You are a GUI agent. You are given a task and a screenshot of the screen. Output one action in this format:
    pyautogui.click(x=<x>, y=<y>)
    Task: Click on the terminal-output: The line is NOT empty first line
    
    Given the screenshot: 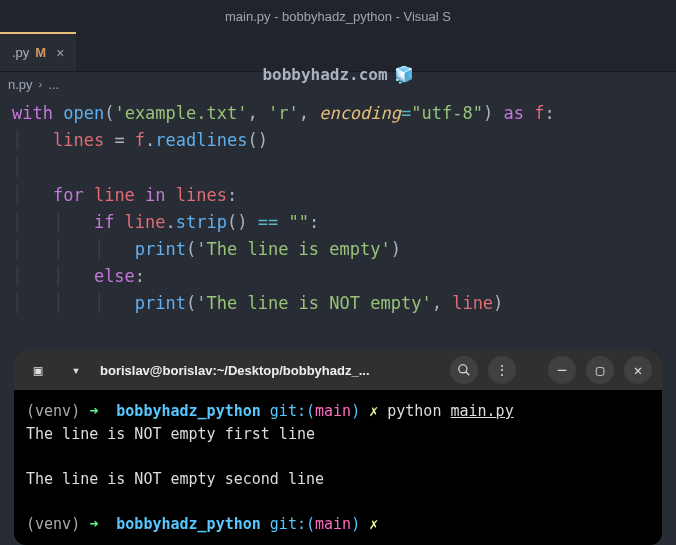 What is the action you would take?
    pyautogui.click(x=338, y=434)
    